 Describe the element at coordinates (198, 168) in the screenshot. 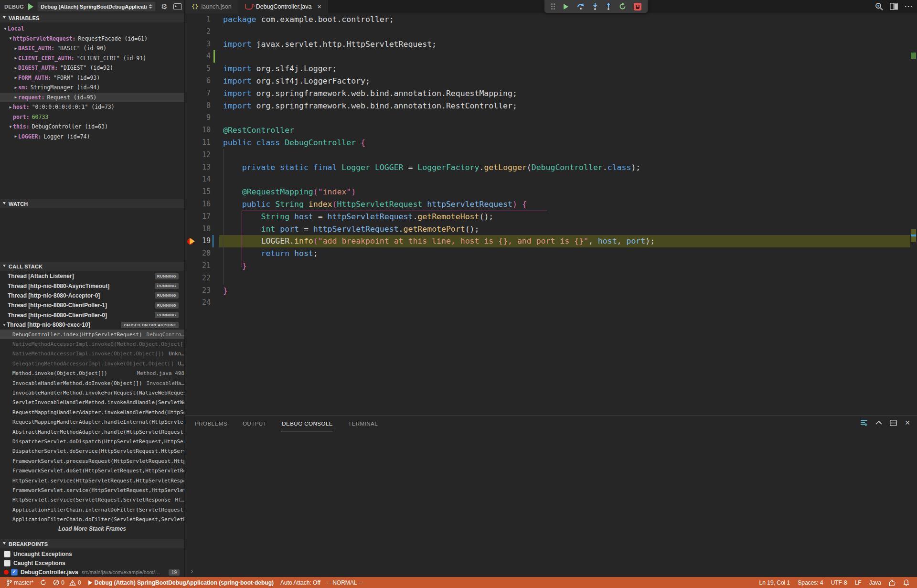

I see `line-number: 13` at that location.